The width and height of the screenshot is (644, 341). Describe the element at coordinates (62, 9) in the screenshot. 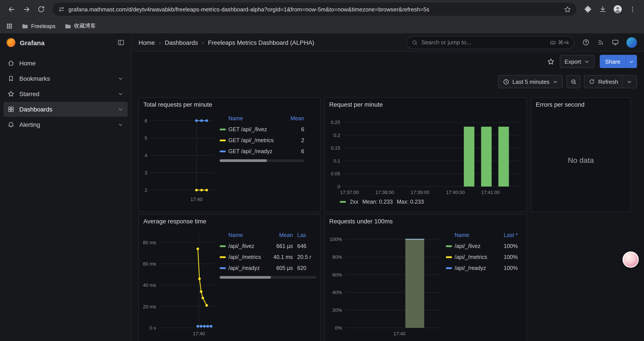

I see `site-settings-icon` at that location.